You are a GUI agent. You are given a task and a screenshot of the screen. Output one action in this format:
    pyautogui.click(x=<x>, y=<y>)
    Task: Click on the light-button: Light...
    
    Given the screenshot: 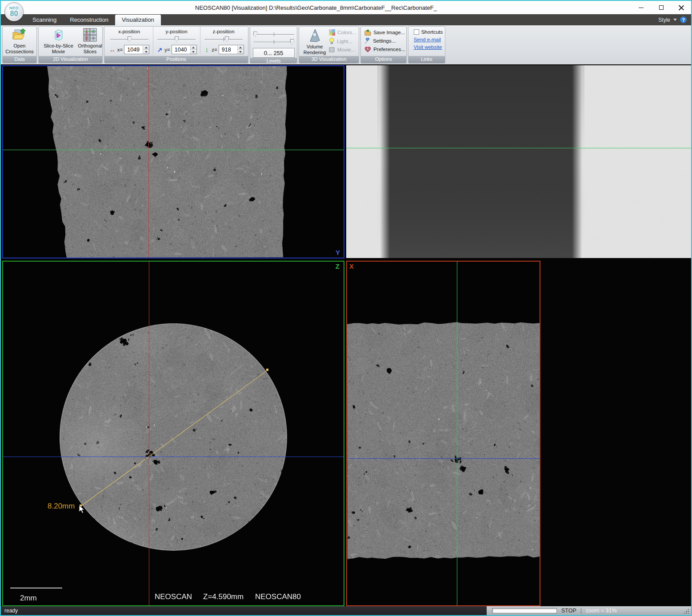 What is the action you would take?
    pyautogui.click(x=343, y=41)
    